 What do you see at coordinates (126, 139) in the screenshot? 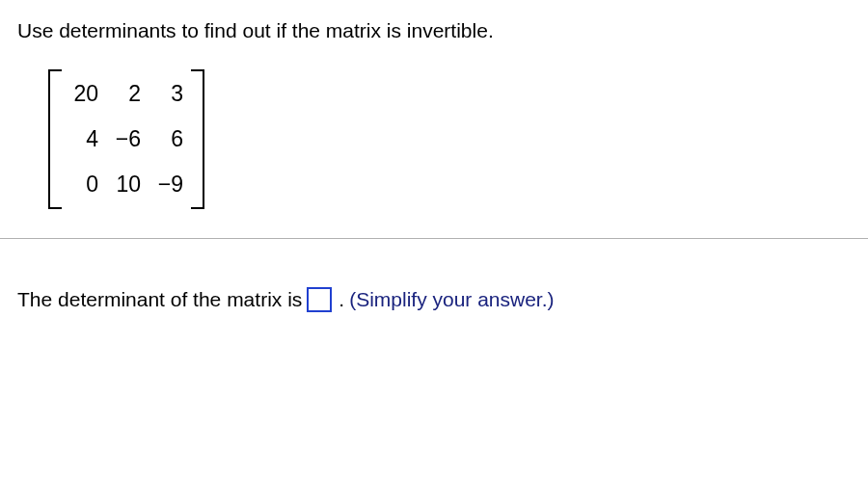
I see `matrix-cell: −6` at bounding box center [126, 139].